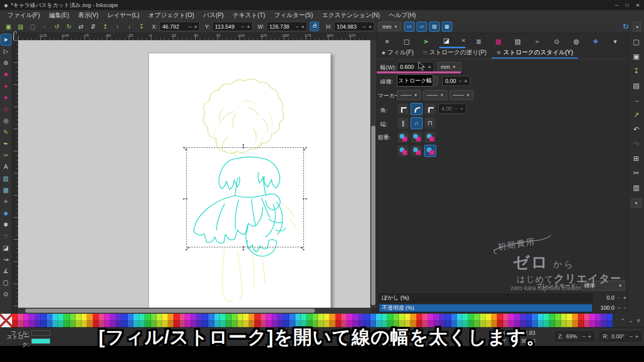 Image resolution: width=644 pixels, height=362 pixels. What do you see at coordinates (417, 151) in the screenshot?
I see `order-markers-fill-stroke-button` at bounding box center [417, 151].